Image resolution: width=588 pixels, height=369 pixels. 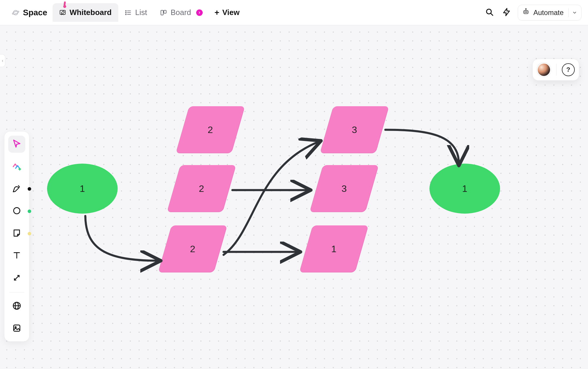 I want to click on presence-divider, so click(x=557, y=70).